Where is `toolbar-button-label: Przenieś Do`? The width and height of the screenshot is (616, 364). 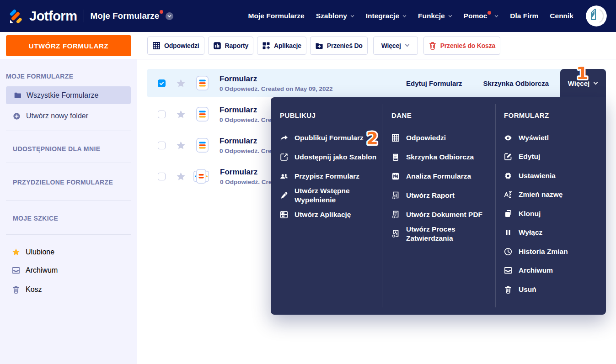 toolbar-button-label: Przenieś Do is located at coordinates (345, 46).